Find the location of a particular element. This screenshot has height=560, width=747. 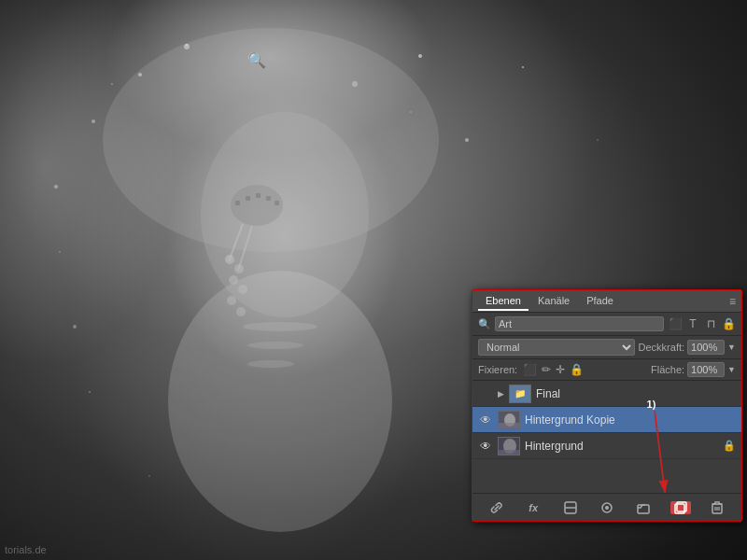

filter-search-icon: 🔍 is located at coordinates (485, 325).